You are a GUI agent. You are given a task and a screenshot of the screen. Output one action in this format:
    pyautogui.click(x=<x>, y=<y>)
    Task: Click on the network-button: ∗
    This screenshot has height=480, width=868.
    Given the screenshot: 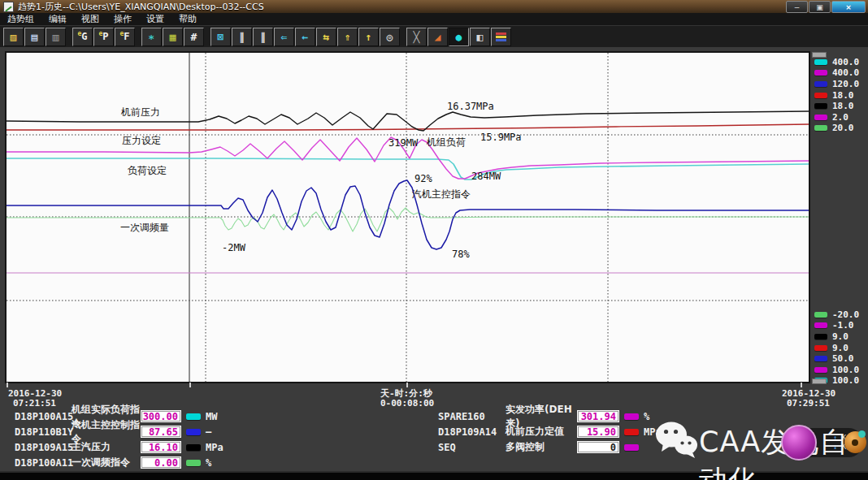 What is the action you would take?
    pyautogui.click(x=151, y=37)
    